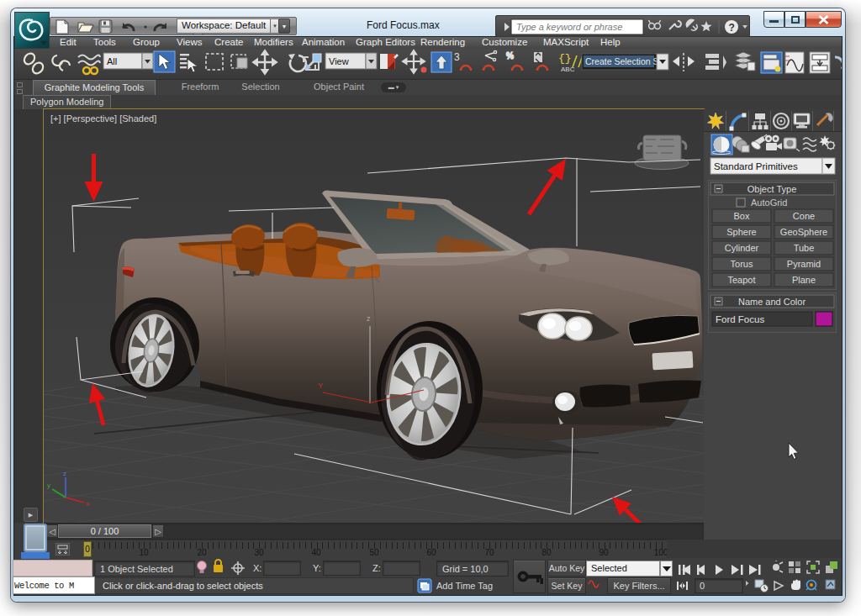  What do you see at coordinates (742, 264) in the screenshot?
I see `svg-text: Torus` at bounding box center [742, 264].